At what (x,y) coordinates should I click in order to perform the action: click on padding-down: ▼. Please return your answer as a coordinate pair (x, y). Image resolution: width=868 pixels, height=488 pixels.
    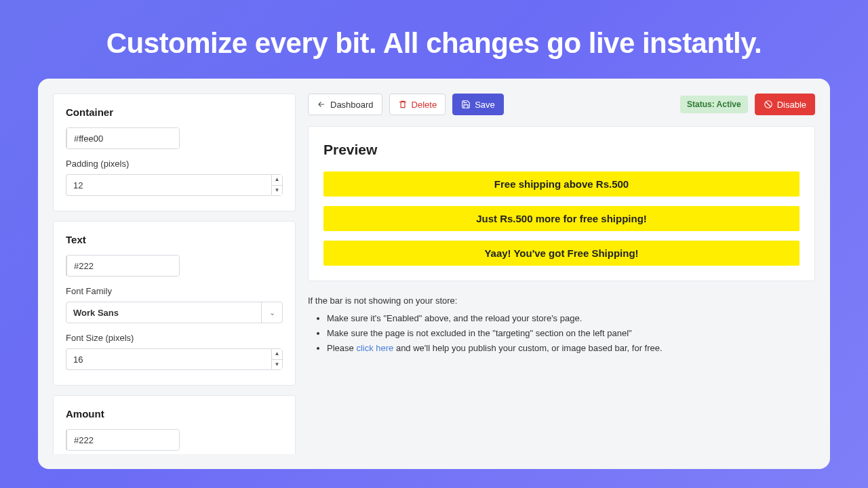
    Looking at the image, I should click on (277, 191).